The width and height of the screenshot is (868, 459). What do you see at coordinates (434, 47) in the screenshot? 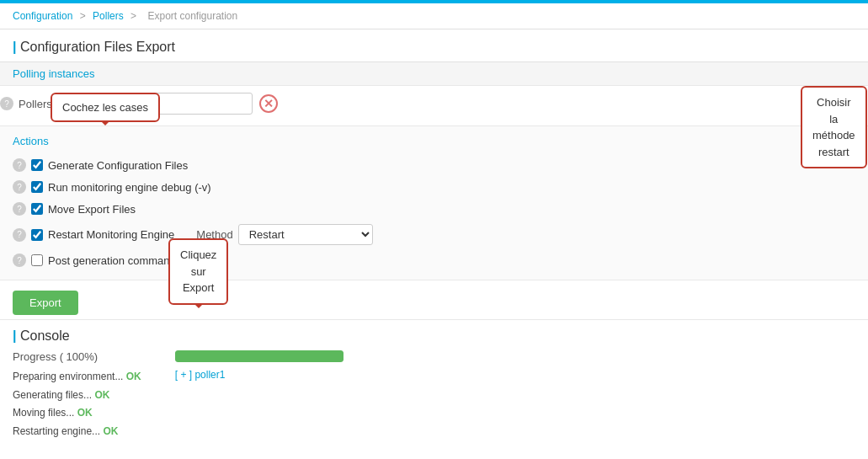
I see `page-title: Configuration Files Export` at bounding box center [434, 47].